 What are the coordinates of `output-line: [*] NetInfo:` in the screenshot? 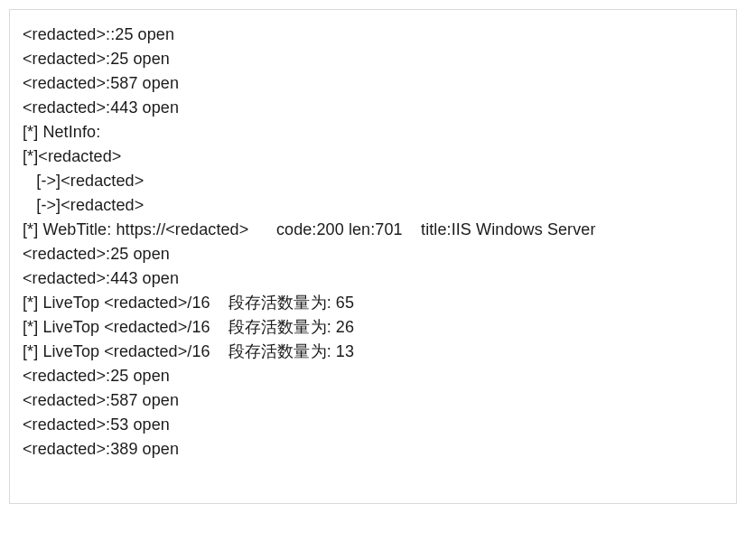 It's located at (373, 132).